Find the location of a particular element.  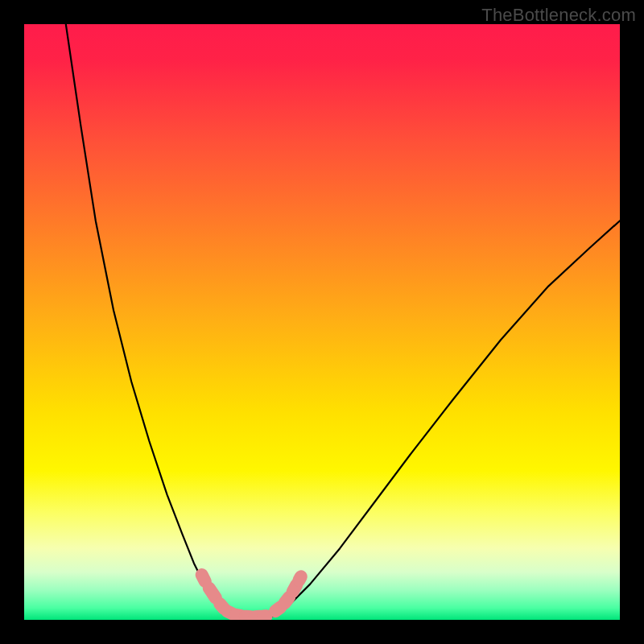

watermark-text: TheBottleneck.com is located at coordinates (559, 15).